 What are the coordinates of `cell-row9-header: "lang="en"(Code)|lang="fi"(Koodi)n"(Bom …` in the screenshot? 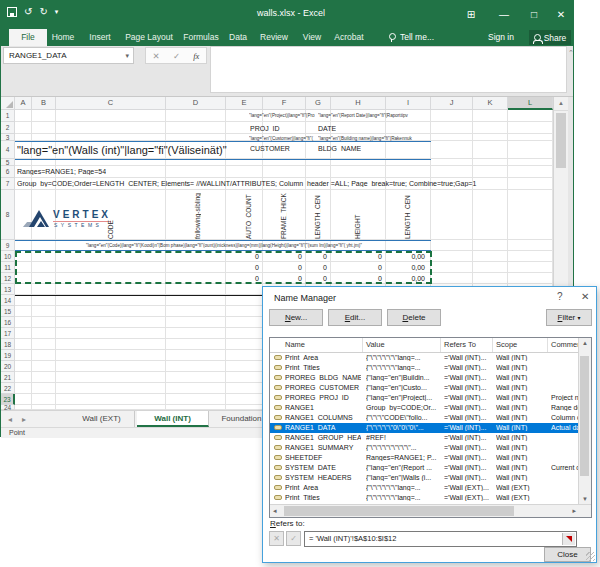 It's located at (224, 246).